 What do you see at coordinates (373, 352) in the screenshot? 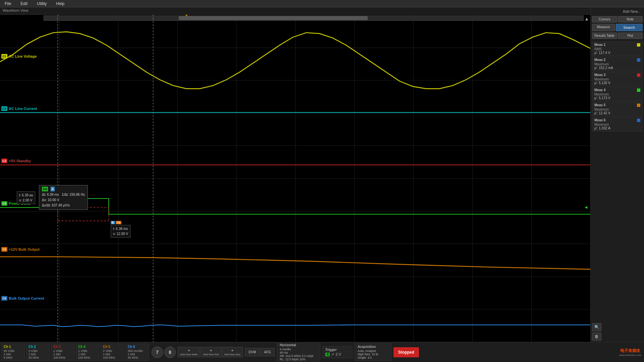
I see `acquisition-section: Acquisition Auto, Analyze High Res: 15 b…` at bounding box center [373, 352].